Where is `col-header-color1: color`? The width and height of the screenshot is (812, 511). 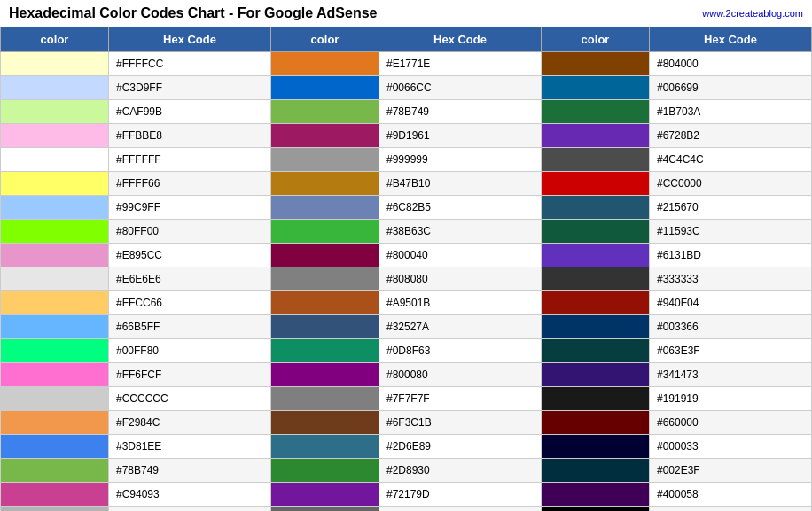 col-header-color1: color is located at coordinates (55, 40).